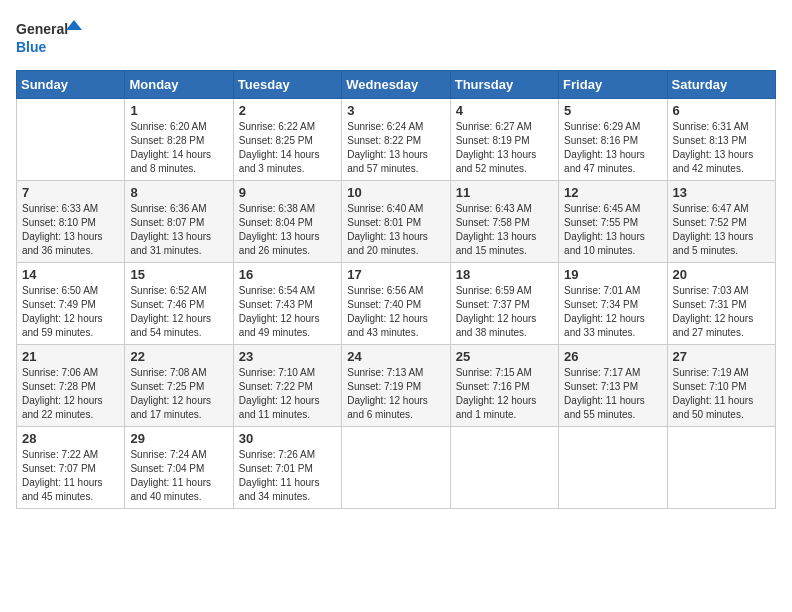  Describe the element at coordinates (613, 222) in the screenshot. I see `calendar-cell: 12Sunrise: 6:45 AM Sunset: 7:55 PM Dayli…` at that location.